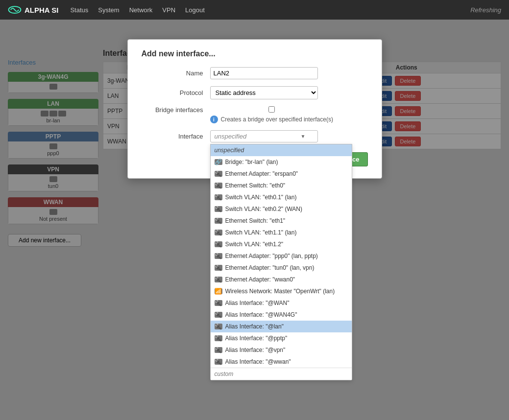 This screenshot has height=420, width=509. I want to click on item-text: Wireless Network: Master "OpenWrt" (lan), so click(280, 291).